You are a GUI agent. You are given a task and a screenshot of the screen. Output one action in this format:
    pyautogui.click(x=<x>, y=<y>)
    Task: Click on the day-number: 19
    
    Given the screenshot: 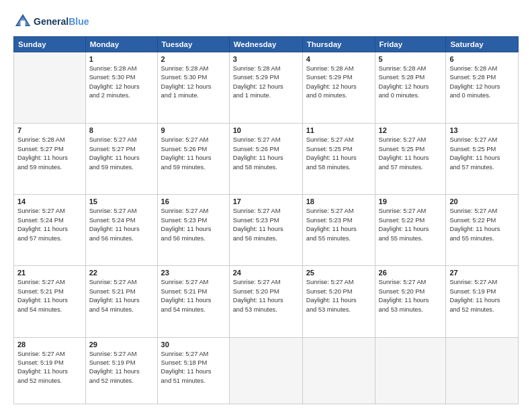 What is the action you would take?
    pyautogui.click(x=411, y=201)
    